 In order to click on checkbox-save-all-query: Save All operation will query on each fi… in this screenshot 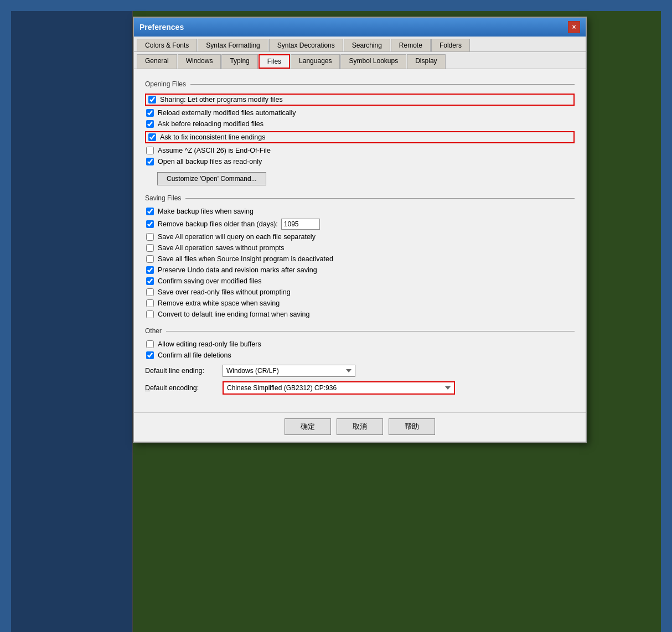, I will do `click(360, 237)`.